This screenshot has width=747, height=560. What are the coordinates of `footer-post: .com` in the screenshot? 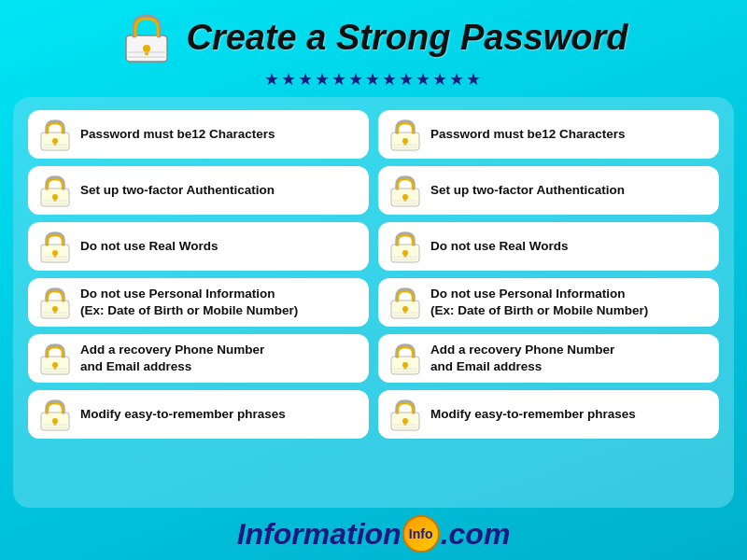 It's located at (476, 534).